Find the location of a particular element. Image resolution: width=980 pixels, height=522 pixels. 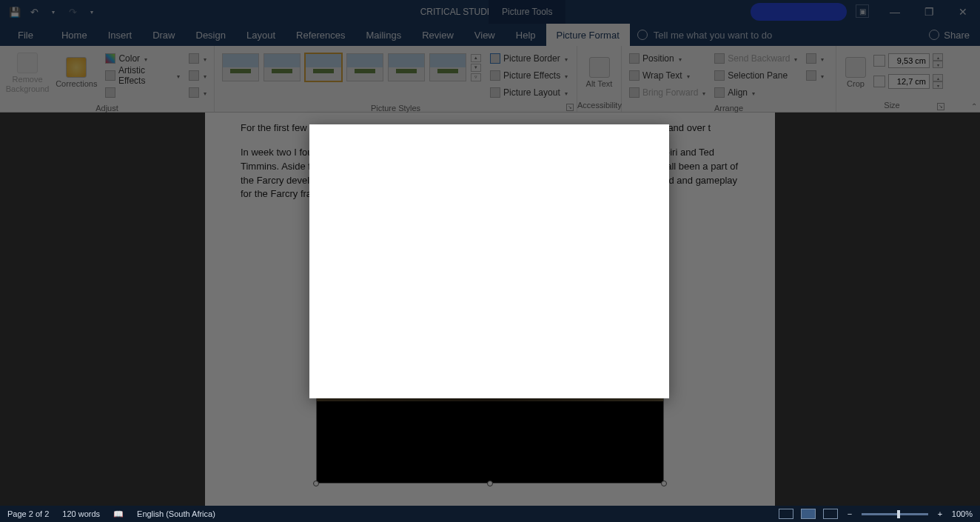

height-input is located at coordinates (909, 61).